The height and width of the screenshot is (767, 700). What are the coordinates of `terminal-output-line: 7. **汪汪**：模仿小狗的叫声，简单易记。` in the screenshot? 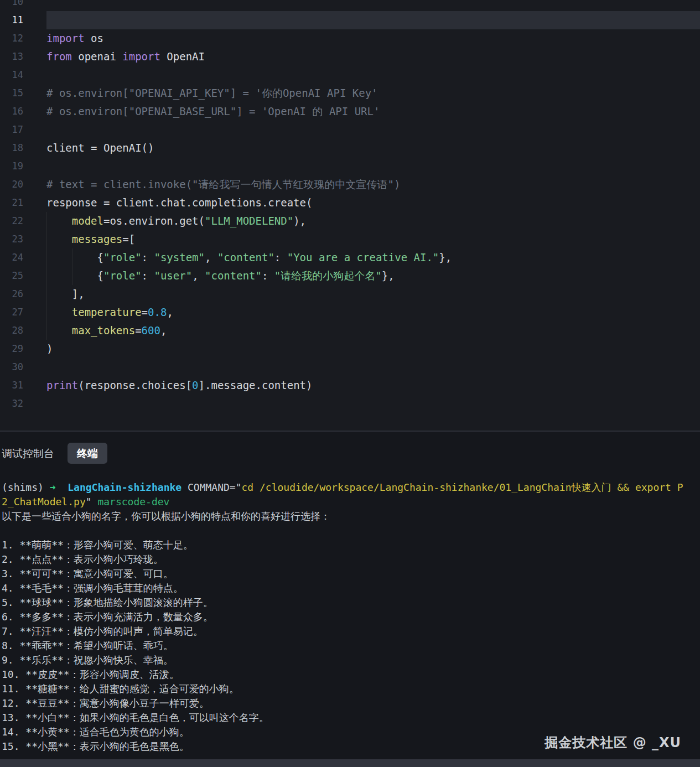 It's located at (351, 631).